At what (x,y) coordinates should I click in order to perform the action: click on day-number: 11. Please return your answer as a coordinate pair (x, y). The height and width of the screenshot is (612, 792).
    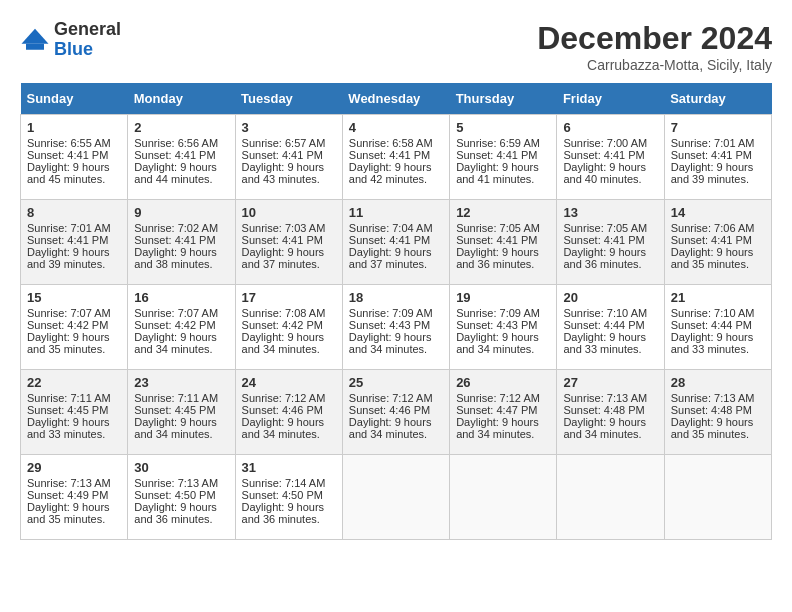
    Looking at the image, I should click on (396, 212).